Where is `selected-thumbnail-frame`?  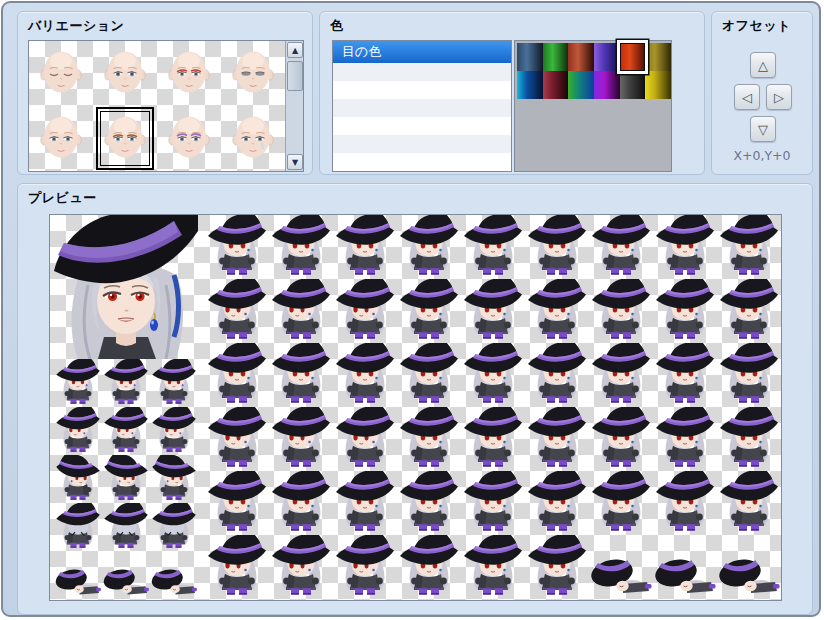
selected-thumbnail-frame is located at coordinates (125, 138).